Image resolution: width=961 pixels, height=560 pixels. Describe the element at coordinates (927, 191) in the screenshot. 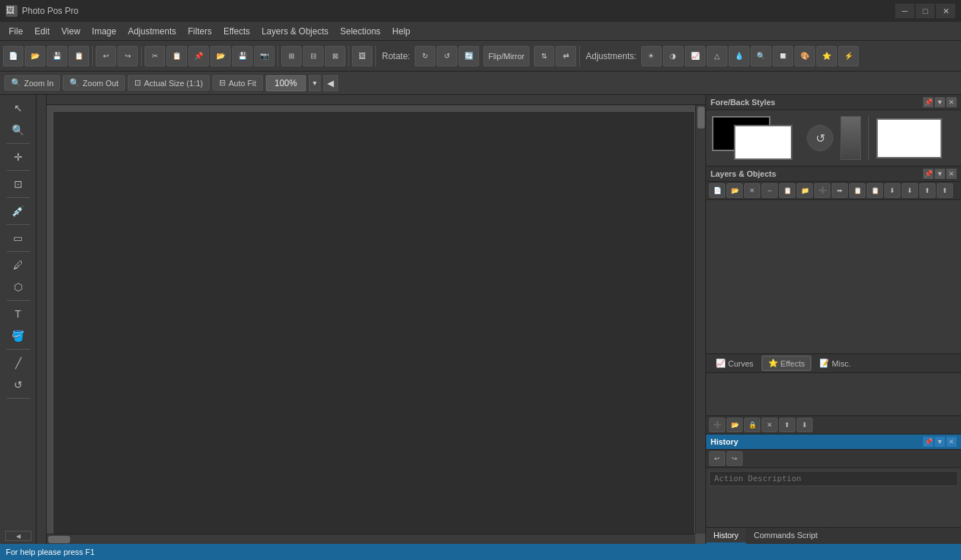

I see `layer-up-button: ⬆` at that location.